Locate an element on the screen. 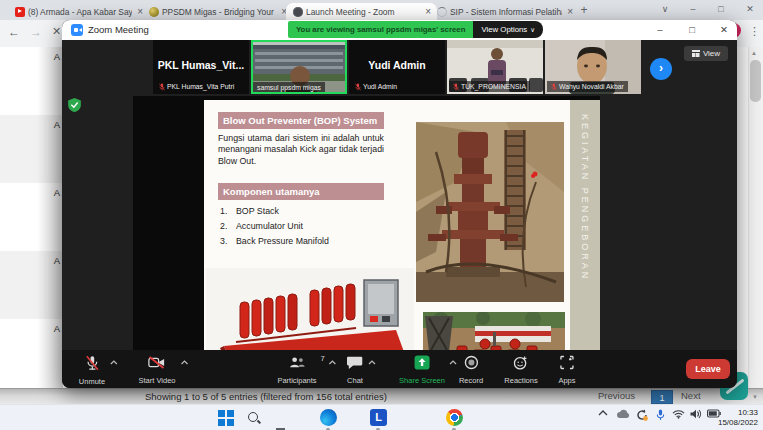 This screenshot has width=763, height=430. onedrive-cloud-icon is located at coordinates (623, 414).